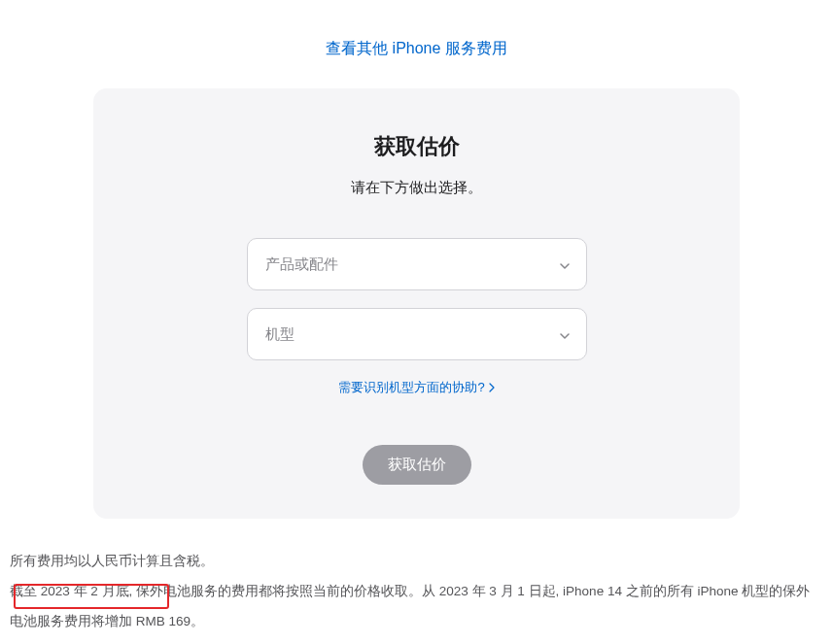 The height and width of the screenshot is (644, 833). What do you see at coordinates (416, 188) in the screenshot?
I see `card-subtitle: 请在下方做出选择。` at bounding box center [416, 188].